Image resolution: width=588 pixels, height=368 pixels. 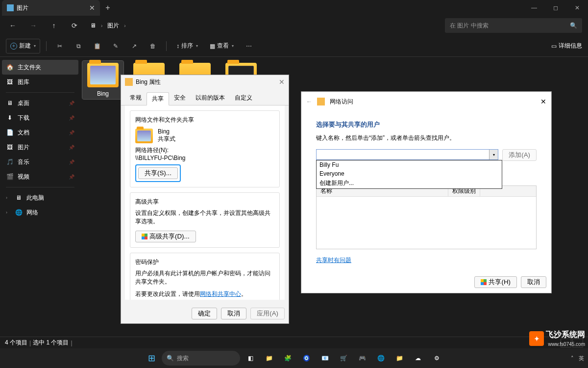 What do you see at coordinates (514, 26) in the screenshot?
I see `search-input: 在 图片 中搜索 🔍` at bounding box center [514, 26].